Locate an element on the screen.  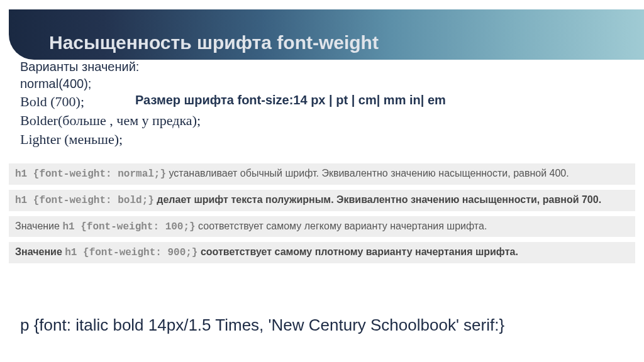
slide-title: Насыщенность шрифта font-weight is located at coordinates (214, 43).